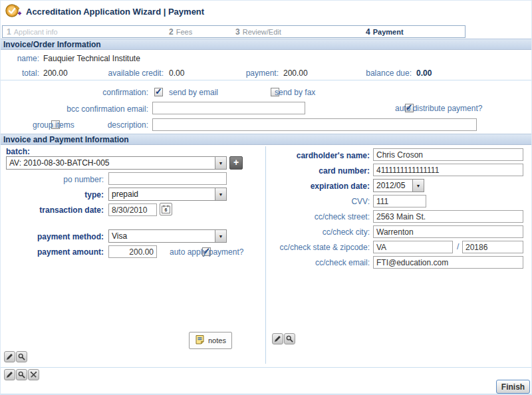  What do you see at coordinates (424, 73) in the screenshot?
I see `balance-due-value: 0.00` at bounding box center [424, 73].